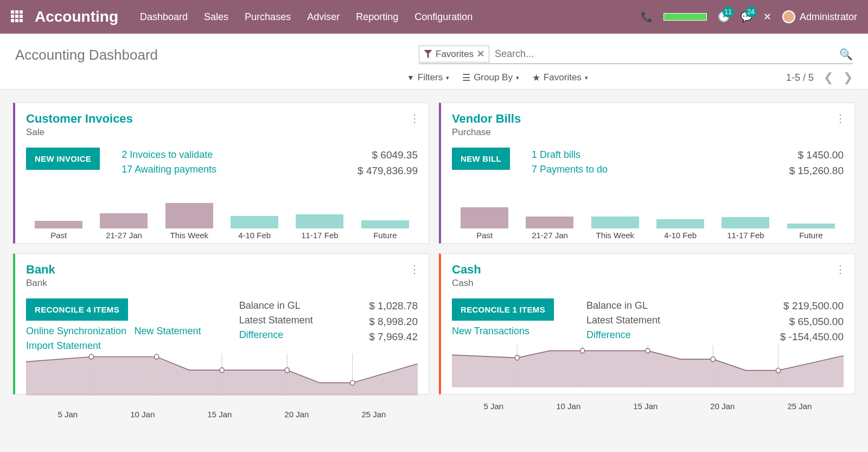 This screenshot has height=452, width=868. Describe the element at coordinates (377, 17) in the screenshot. I see `menu-reporting: Reporting` at that location.